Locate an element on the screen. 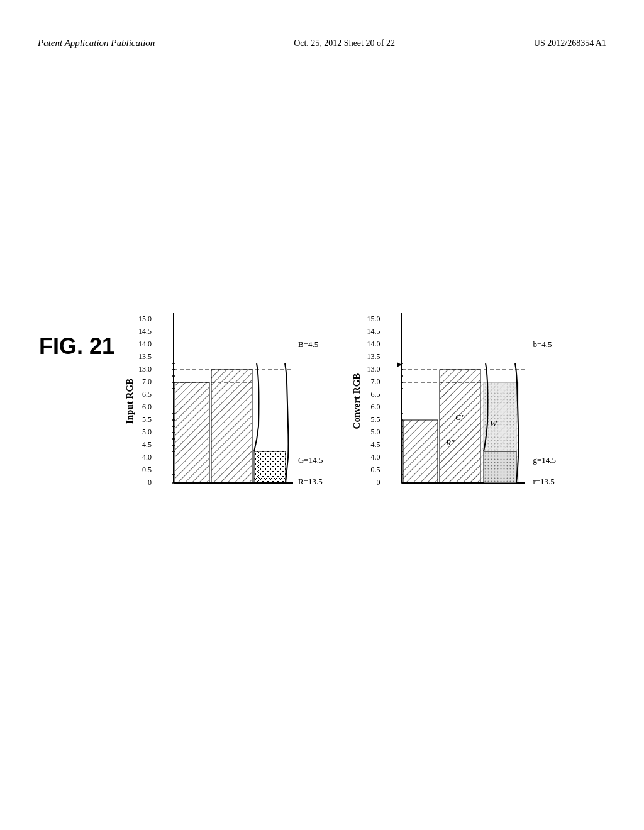 The image size is (644, 830). input-legend: B=4.5 G=14.5 R=13.5 is located at coordinates (311, 414).